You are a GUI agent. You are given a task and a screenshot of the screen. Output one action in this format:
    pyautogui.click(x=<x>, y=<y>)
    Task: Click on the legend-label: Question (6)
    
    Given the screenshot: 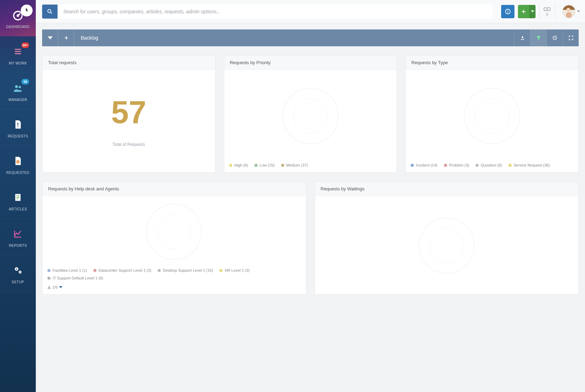 What is the action you would take?
    pyautogui.click(x=491, y=165)
    